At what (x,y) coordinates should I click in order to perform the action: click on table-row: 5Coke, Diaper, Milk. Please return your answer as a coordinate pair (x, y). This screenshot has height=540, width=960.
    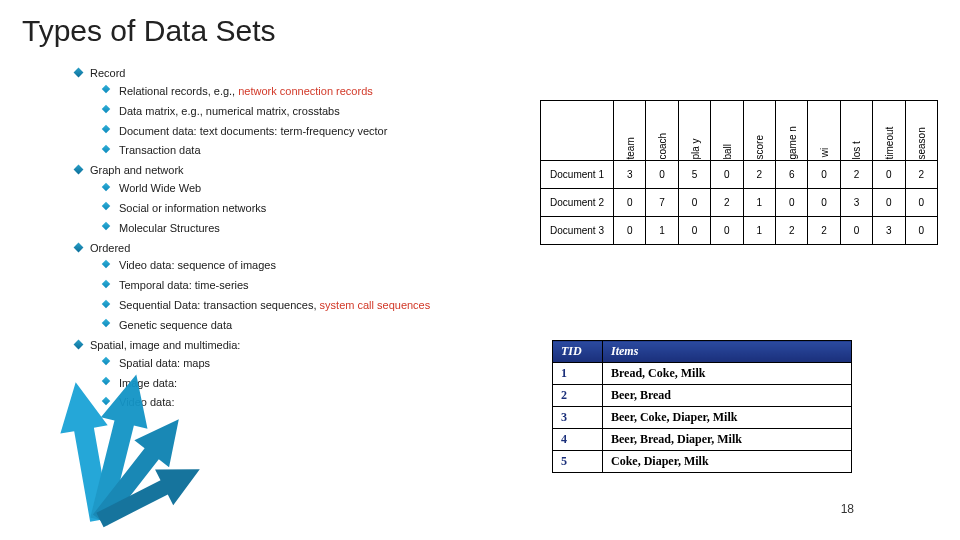
    Looking at the image, I should click on (702, 462).